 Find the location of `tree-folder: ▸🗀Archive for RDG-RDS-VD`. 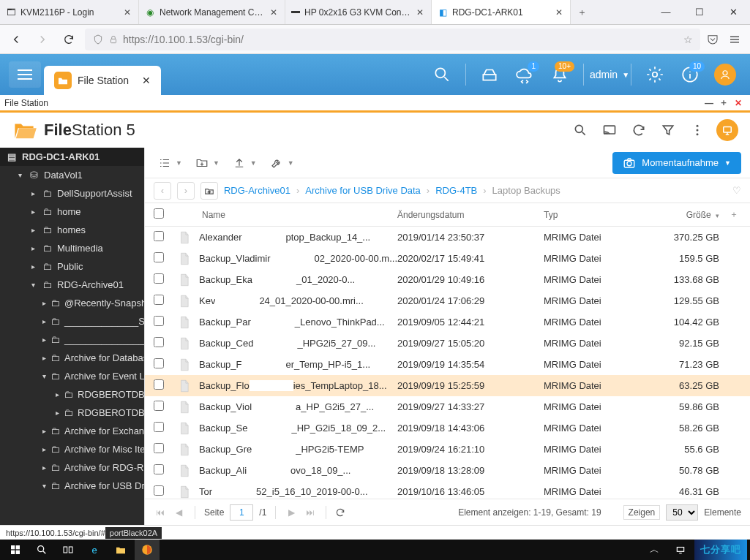

tree-folder: ▸🗀Archive for RDG-RDS-VD is located at coordinates (72, 468).